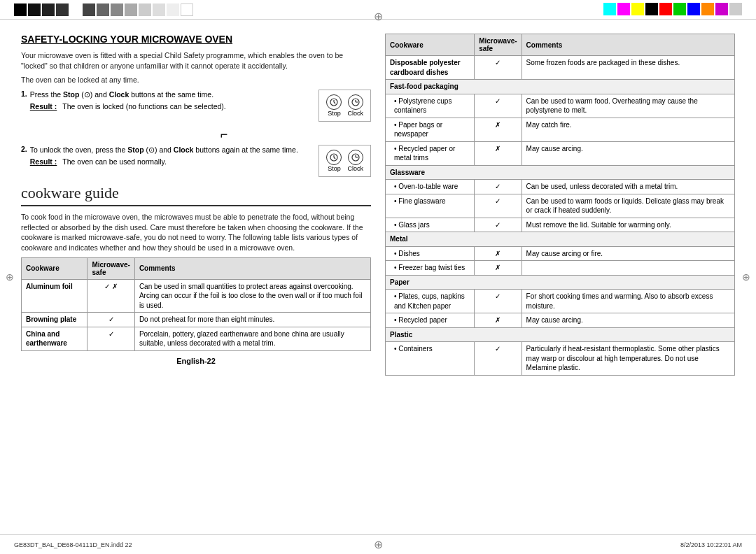 This screenshot has height=554, width=756. Describe the element at coordinates (378, 544) in the screenshot. I see `bottom-center-crosshair: ⊕` at that location.